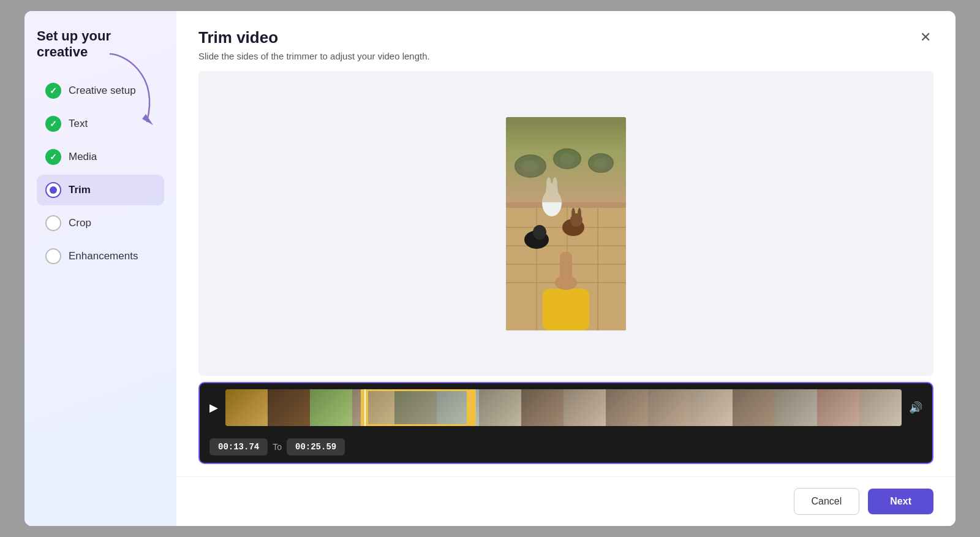 This screenshot has height=537, width=980. Describe the element at coordinates (916, 408) in the screenshot. I see `volume-button: 🔊` at that location.